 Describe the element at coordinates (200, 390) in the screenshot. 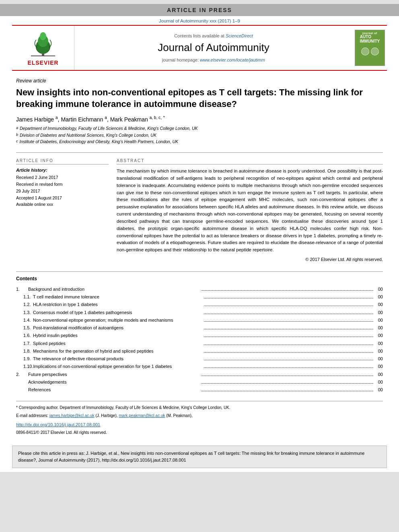

I see `toc-item-ref: References 00` at that location.